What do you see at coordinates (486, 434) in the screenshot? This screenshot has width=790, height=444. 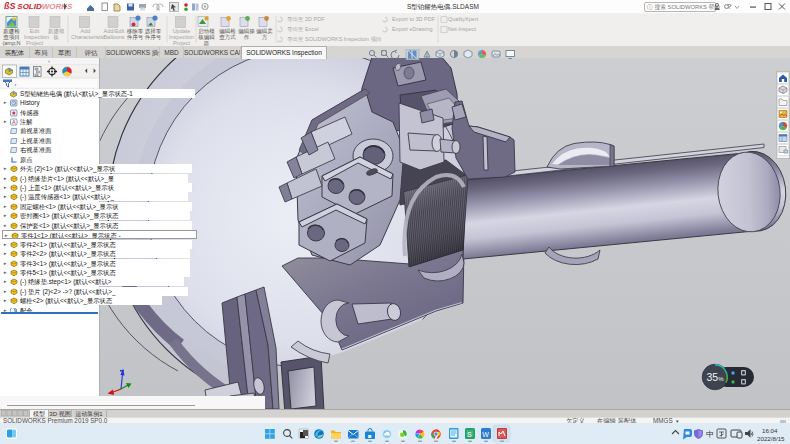 I see `svg-text: W` at bounding box center [486, 434].